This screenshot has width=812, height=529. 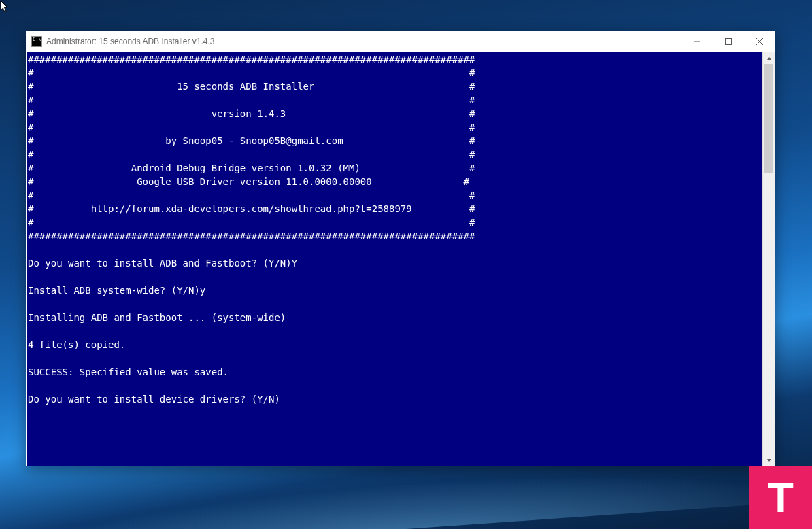 What do you see at coordinates (163, 263) in the screenshot?
I see `prompt-install-adb: Do you want to install ADB and Fastboot?…` at bounding box center [163, 263].